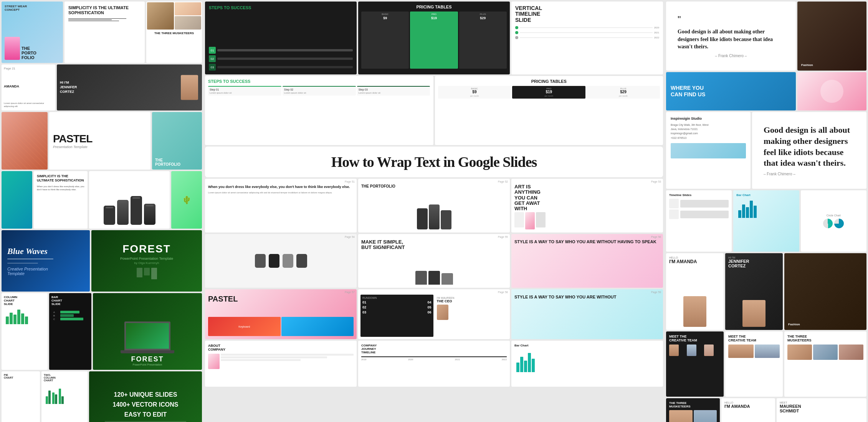  What do you see at coordinates (146, 395) in the screenshot?
I see `features-unique-slides: 120+ UNIQUE SLIDES` at bounding box center [146, 395].